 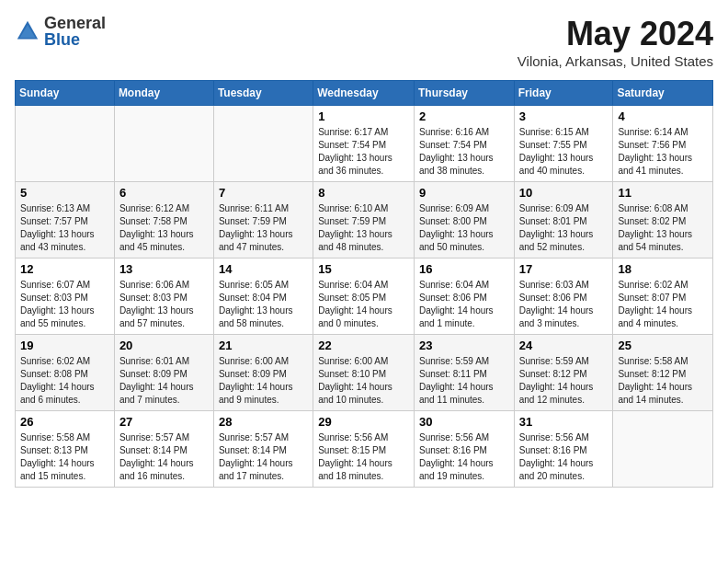 What do you see at coordinates (64, 457) in the screenshot?
I see `day-info: Sunrise: 5:58 AMSunset: 8:13 PMDaylight:…` at bounding box center [64, 457].